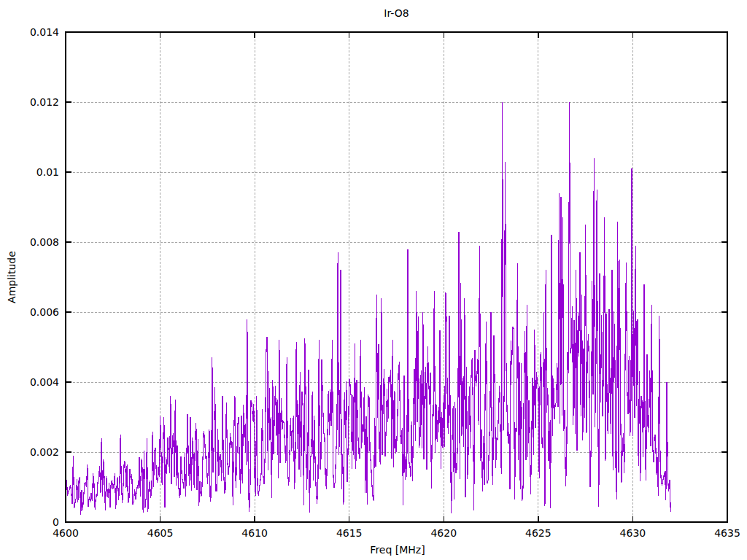  Describe the element at coordinates (397, 550) in the screenshot. I see `x-axis-label: Freq [MHz]` at that location.